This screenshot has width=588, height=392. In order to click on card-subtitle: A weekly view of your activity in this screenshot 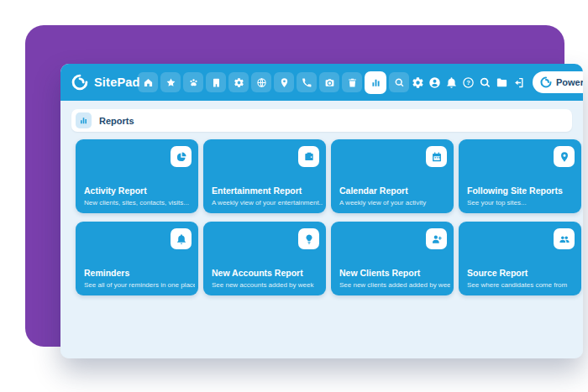, I will do `click(395, 203)`.